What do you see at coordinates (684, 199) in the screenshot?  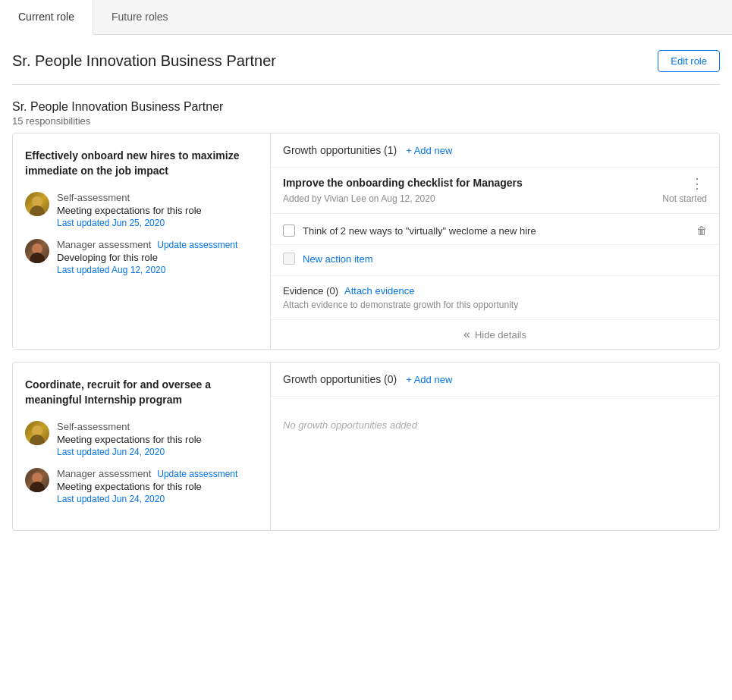 I see `not-started-badge-1: Not started` at bounding box center [684, 199].